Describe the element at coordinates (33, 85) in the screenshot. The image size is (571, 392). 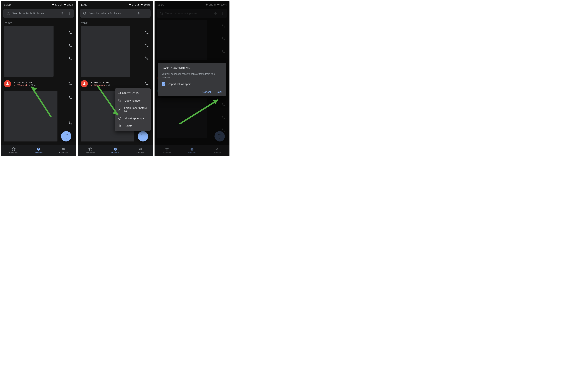
I see `call-day: Mon` at that location.